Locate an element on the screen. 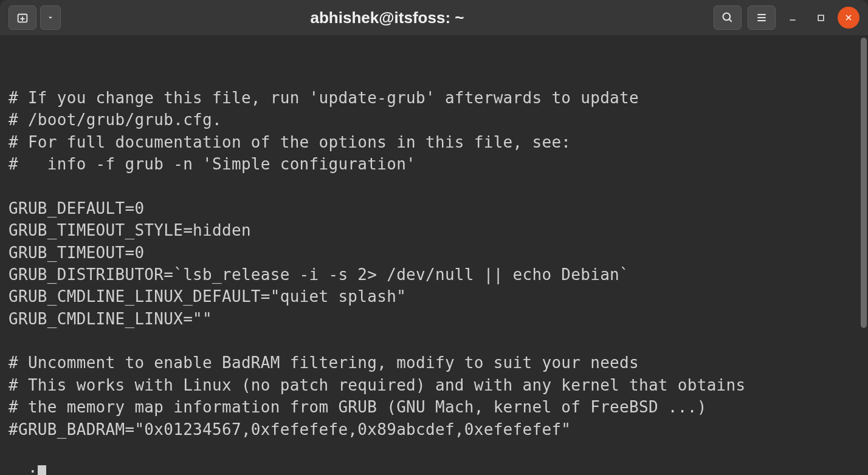  titlebar: abhishek@itsfoss: ~ is located at coordinates (434, 18).